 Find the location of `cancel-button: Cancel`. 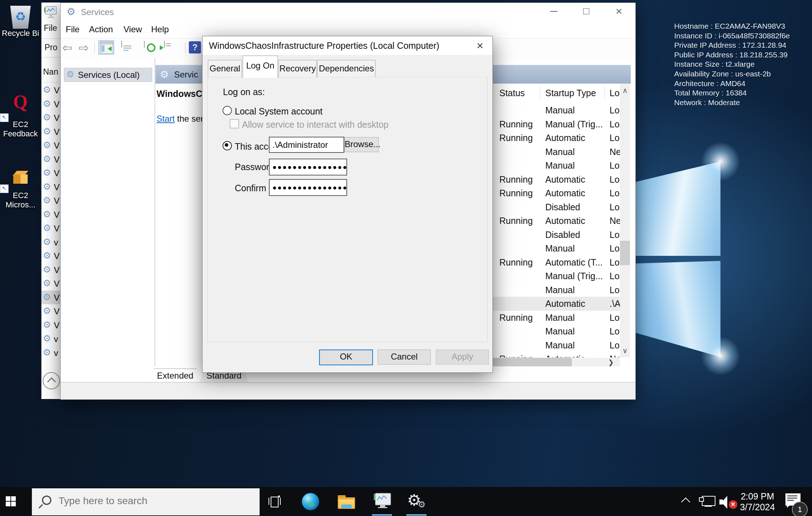

cancel-button: Cancel is located at coordinates (404, 357).